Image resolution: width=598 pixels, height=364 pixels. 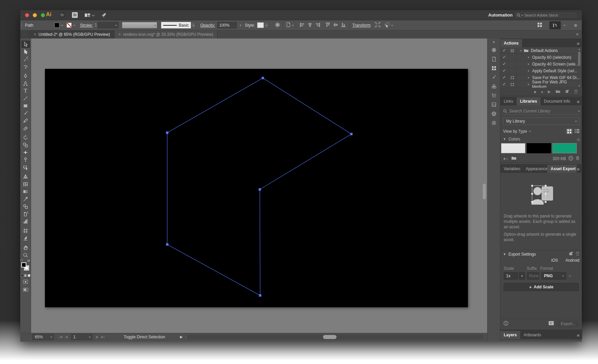 What do you see at coordinates (29, 276) in the screenshot?
I see `none-mode-button` at bounding box center [29, 276].